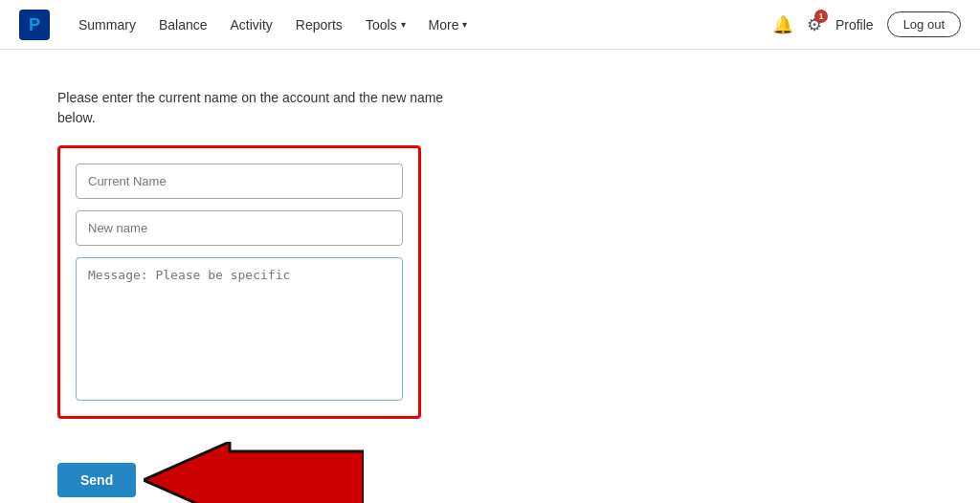  Describe the element at coordinates (254, 472) in the screenshot. I see `red-arrow-icon` at that location.